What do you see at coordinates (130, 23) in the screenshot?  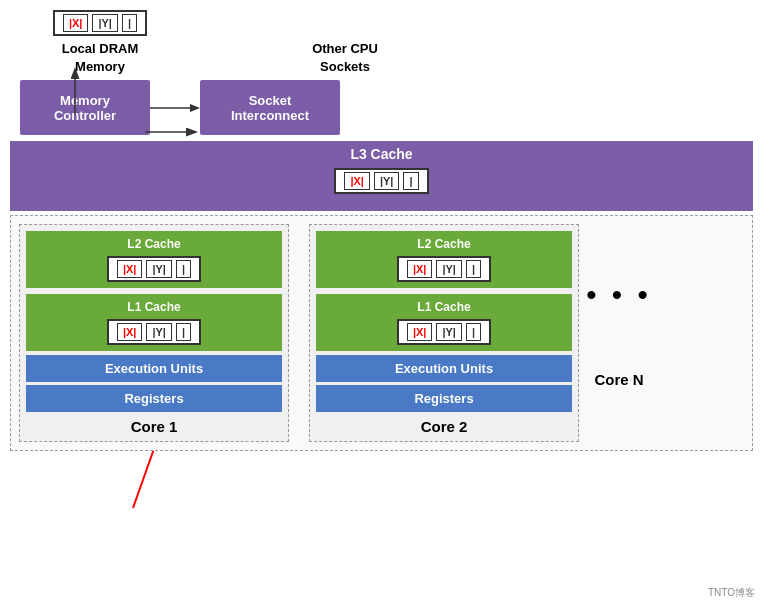 I see `reg-pipe-dram: |` at bounding box center [130, 23].